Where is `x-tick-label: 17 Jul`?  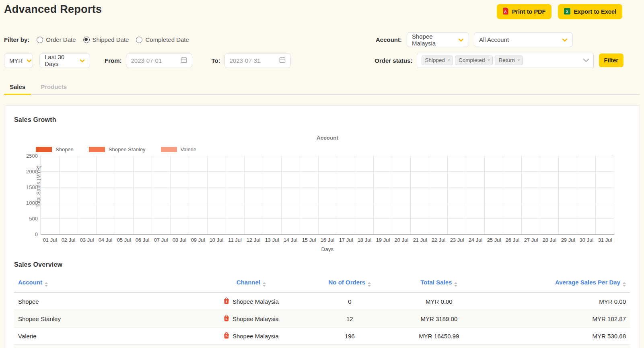
x-tick-label: 17 Jul is located at coordinates (346, 240).